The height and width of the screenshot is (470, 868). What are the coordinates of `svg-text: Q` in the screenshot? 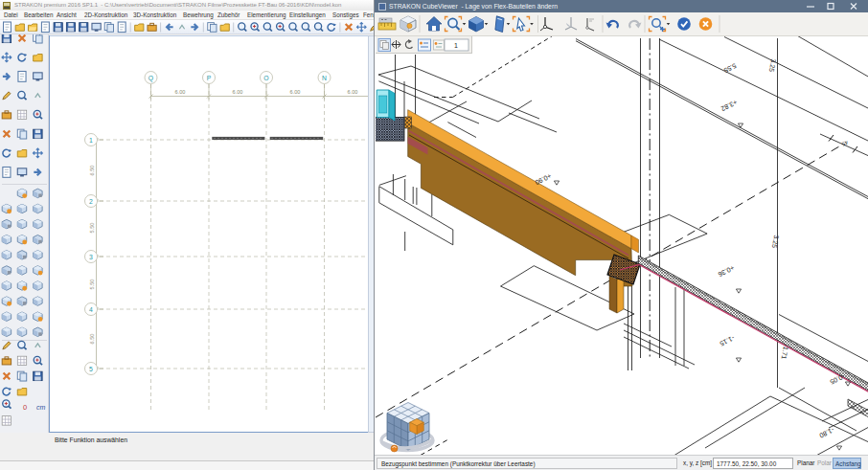 It's located at (151, 78).